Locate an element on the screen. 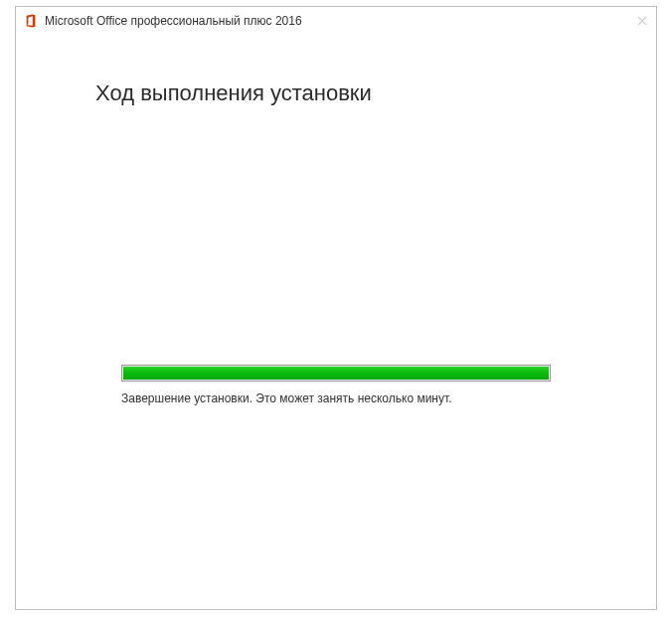  close-icon is located at coordinates (642, 21).